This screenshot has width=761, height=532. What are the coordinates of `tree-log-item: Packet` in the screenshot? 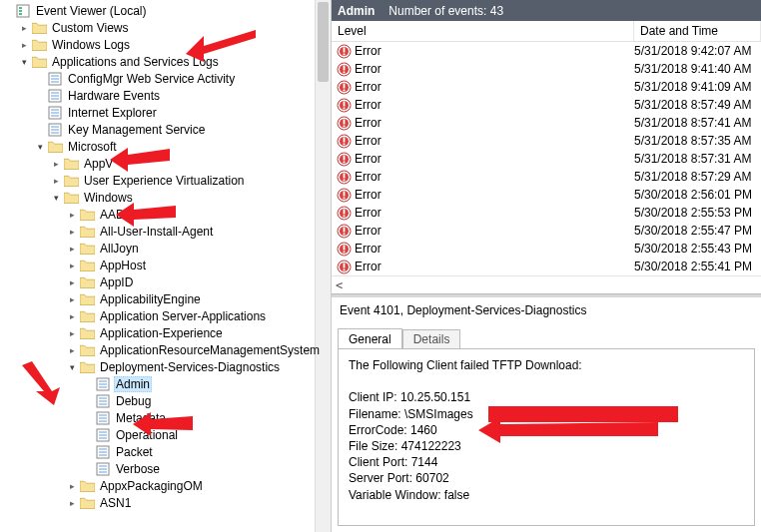 It's located at (166, 451).